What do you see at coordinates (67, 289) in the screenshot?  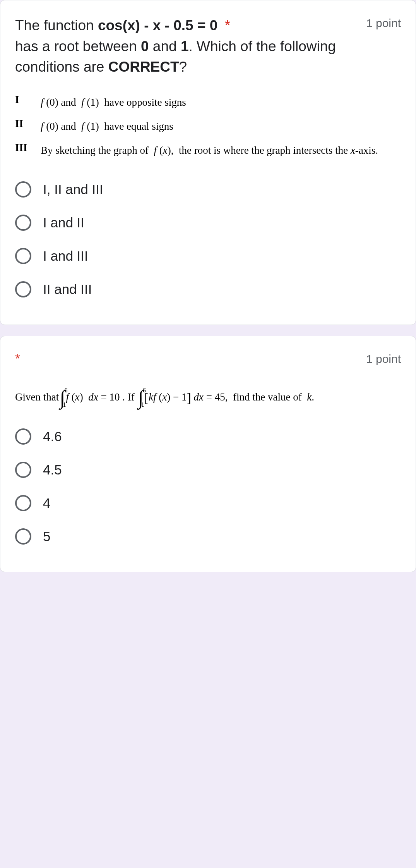 I see `option-label: II and III` at bounding box center [67, 289].